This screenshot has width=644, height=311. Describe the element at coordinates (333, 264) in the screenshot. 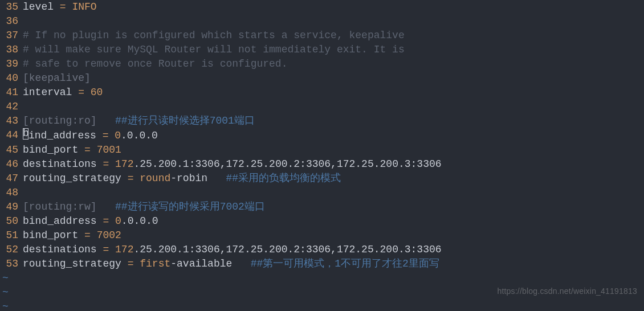

I see `code-content: routing_strategy = first-available ##第一可…` at that location.